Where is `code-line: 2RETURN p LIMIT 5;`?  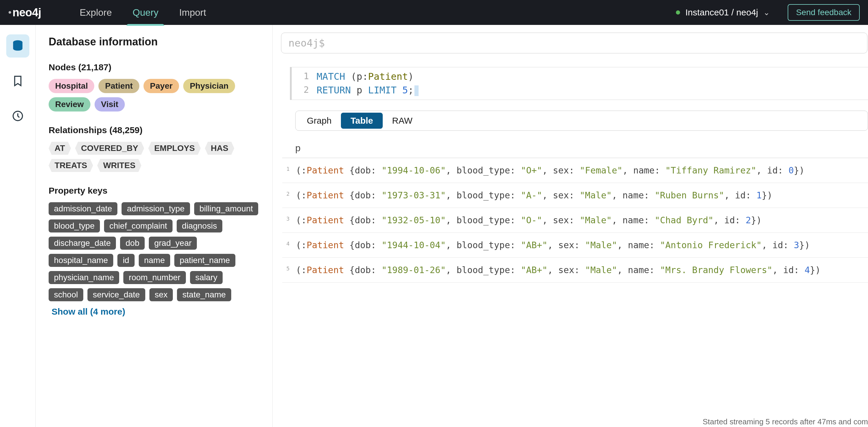
code-line: 2RETURN p LIMIT 5; is located at coordinates (583, 90).